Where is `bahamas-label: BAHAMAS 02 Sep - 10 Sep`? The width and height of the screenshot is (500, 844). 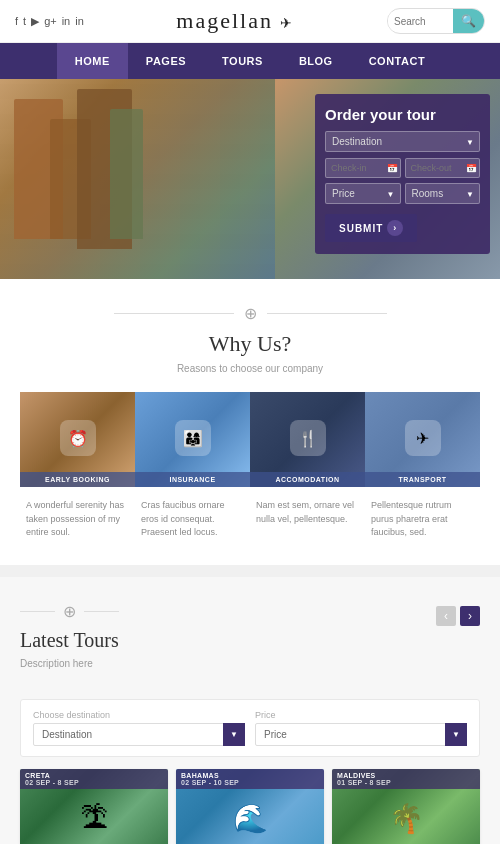 bahamas-label: BAHAMAS 02 Sep - 10 Sep is located at coordinates (250, 779).